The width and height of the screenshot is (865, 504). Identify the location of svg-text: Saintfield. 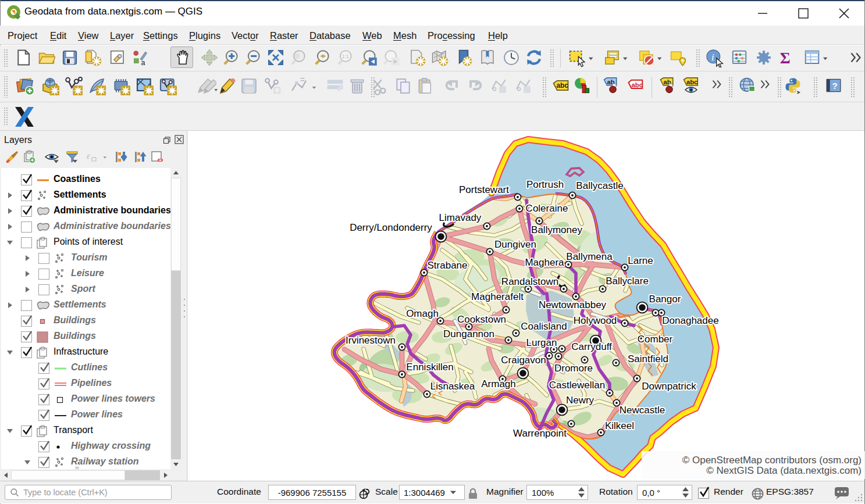
(648, 359).